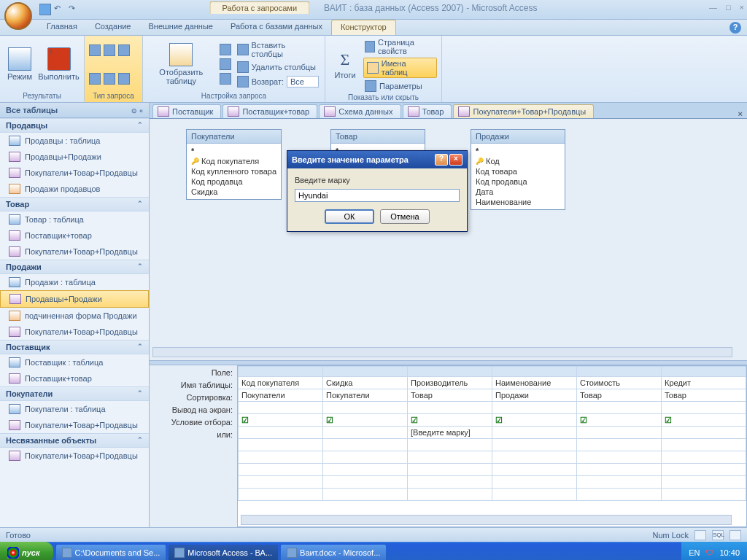 The width and height of the screenshot is (747, 560). I want to click on taskbar-item: Microsoft Access - ВА..., so click(223, 553).